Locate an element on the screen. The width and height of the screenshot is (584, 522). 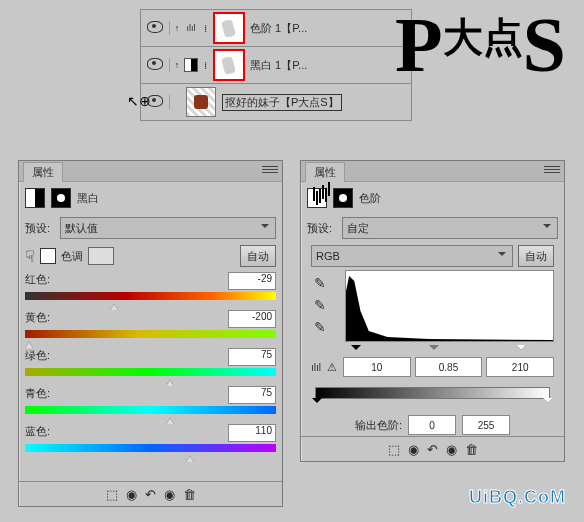
panel-title: 黑白 is located at coordinates (88, 198).